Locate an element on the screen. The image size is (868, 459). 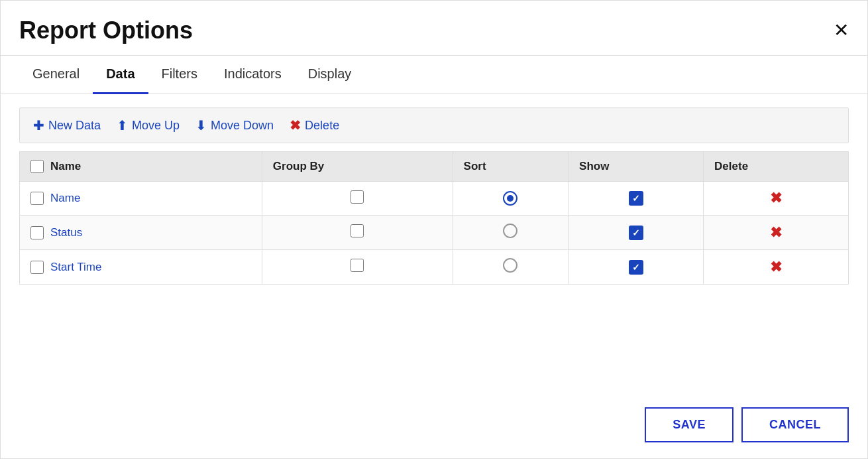
arrow-down-icon: ⬇ is located at coordinates (201, 125).